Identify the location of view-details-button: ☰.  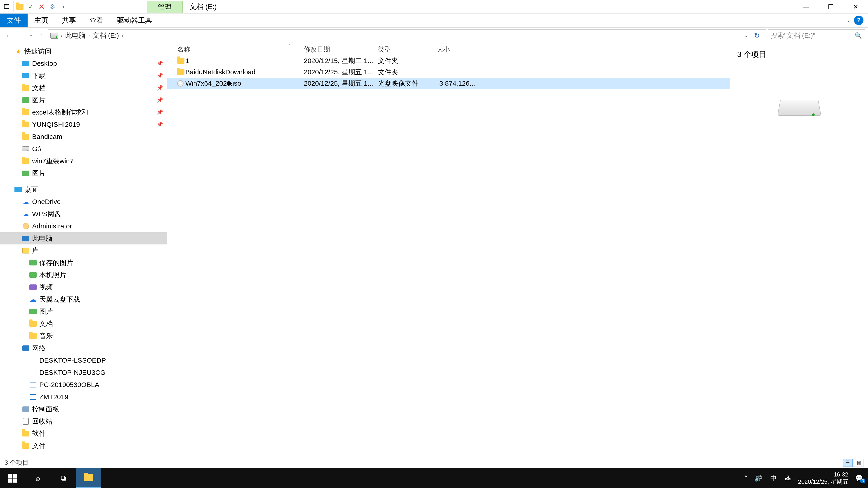
(848, 463).